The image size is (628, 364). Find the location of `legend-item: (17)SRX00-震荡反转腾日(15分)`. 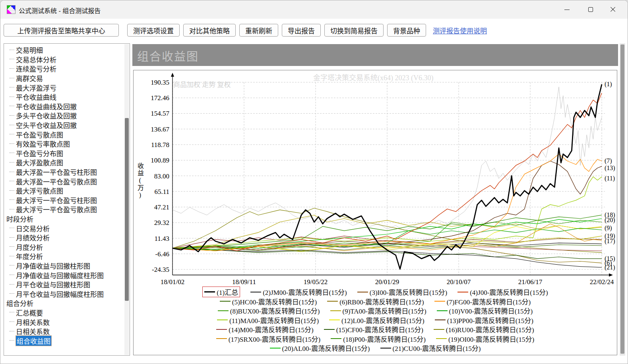

legend-item: (17)SRX00-震荡反转腾日(15分) is located at coordinates (268, 339).